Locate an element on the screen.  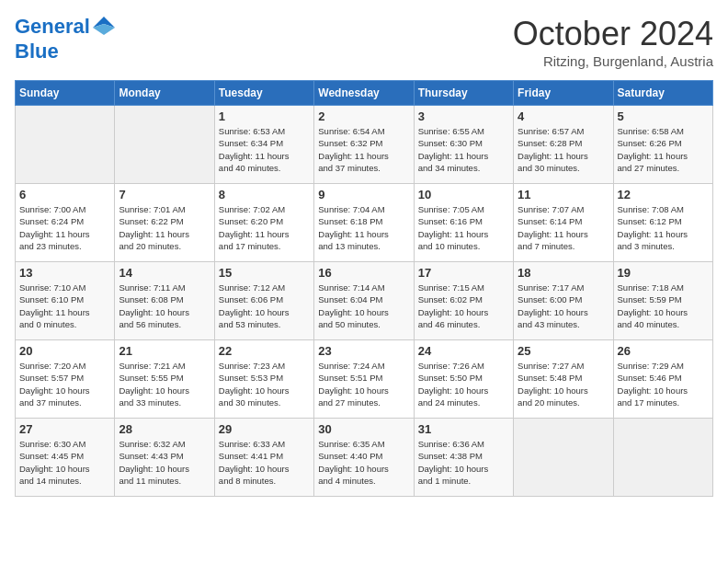
day-number: 24 is located at coordinates (463, 351).